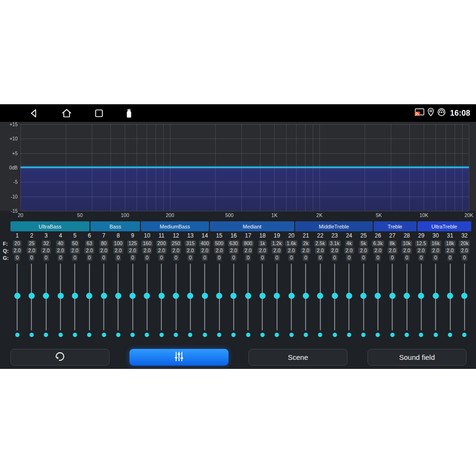  What do you see at coordinates (436, 285) in the screenshot?
I see `eq-channel-column: 3016k2.00` at bounding box center [436, 285].